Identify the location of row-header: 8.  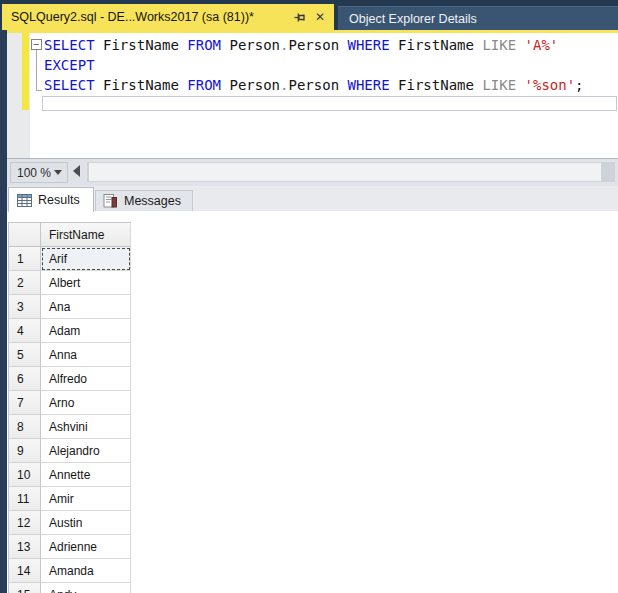
(25, 427).